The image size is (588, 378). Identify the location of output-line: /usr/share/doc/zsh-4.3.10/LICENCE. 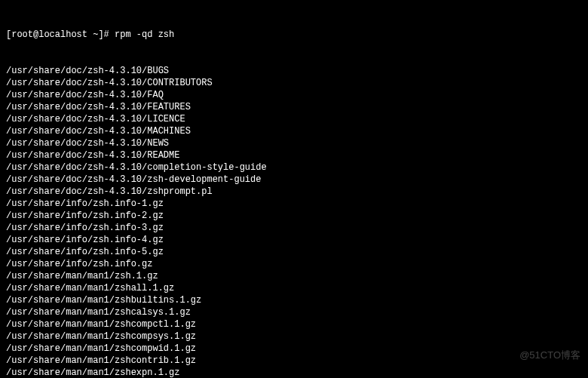
(294, 119).